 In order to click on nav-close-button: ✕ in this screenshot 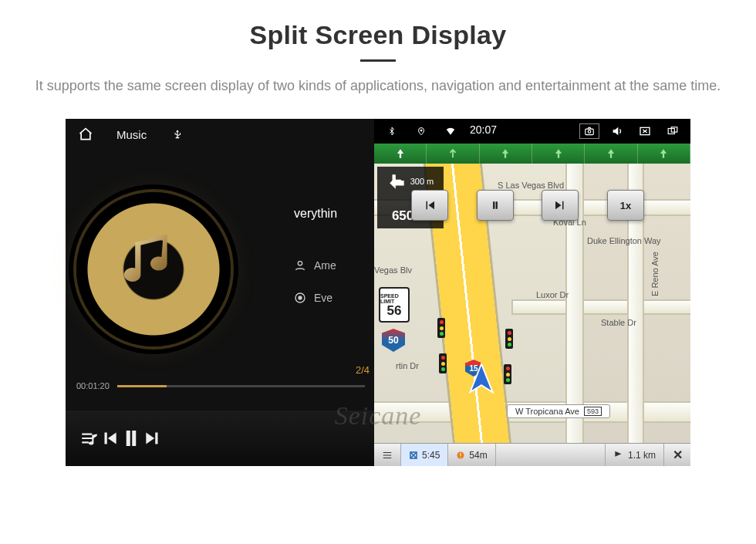, I will do `click(677, 455)`.